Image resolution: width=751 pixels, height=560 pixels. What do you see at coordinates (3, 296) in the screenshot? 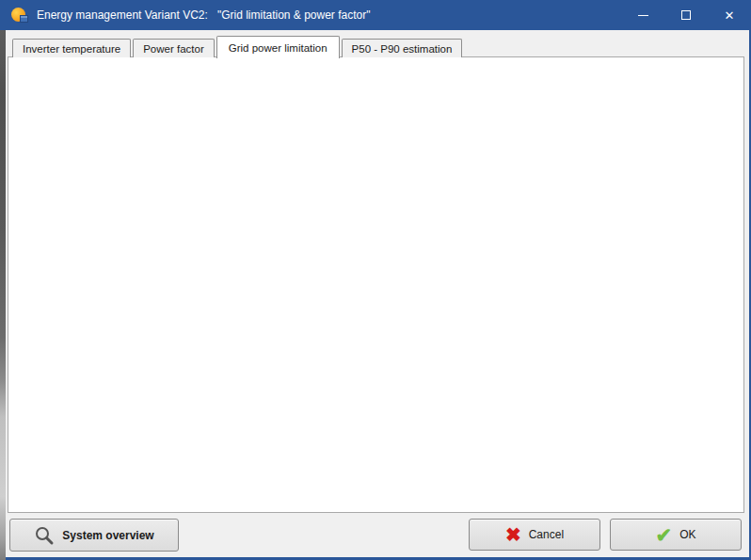
I see `background-window-strip` at bounding box center [3, 296].